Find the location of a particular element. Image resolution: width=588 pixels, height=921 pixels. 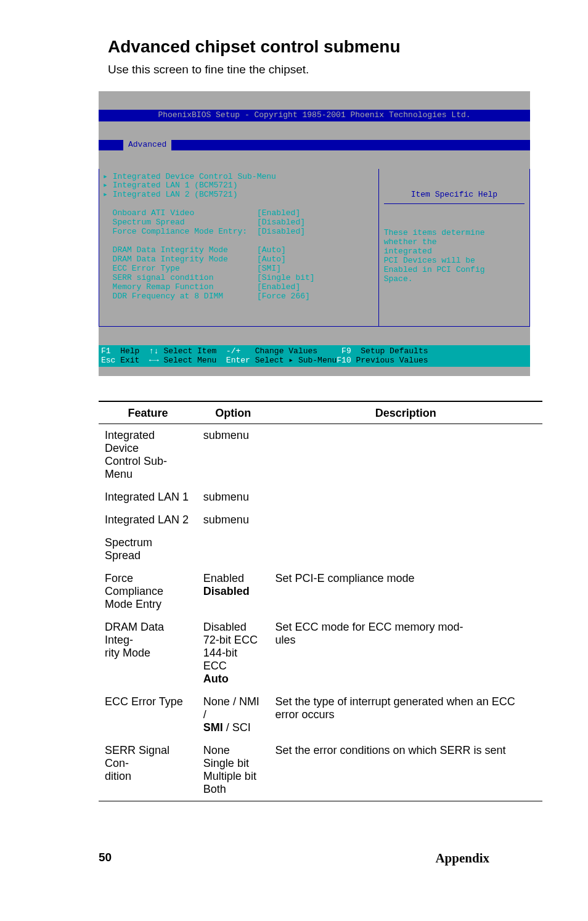

bios-title: PhoenixBIOS Setup - Copyright 1985-2001 … is located at coordinates (314, 116).